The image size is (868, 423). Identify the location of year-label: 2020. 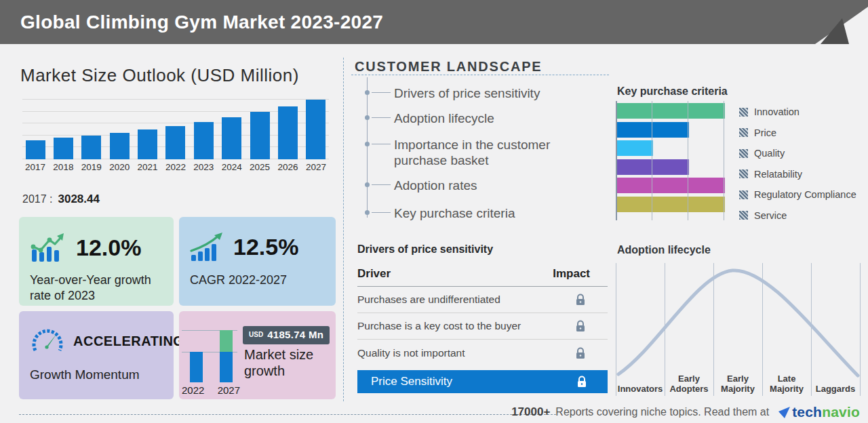
(119, 167).